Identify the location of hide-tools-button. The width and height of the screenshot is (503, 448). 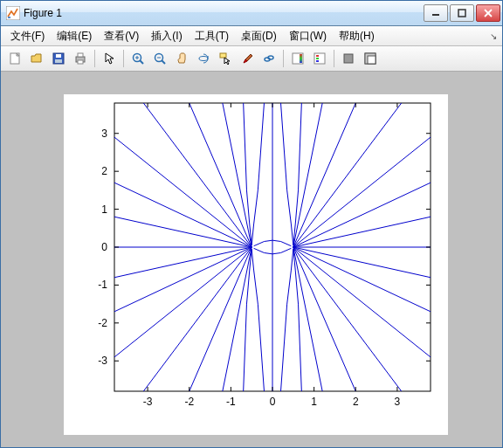
(348, 59).